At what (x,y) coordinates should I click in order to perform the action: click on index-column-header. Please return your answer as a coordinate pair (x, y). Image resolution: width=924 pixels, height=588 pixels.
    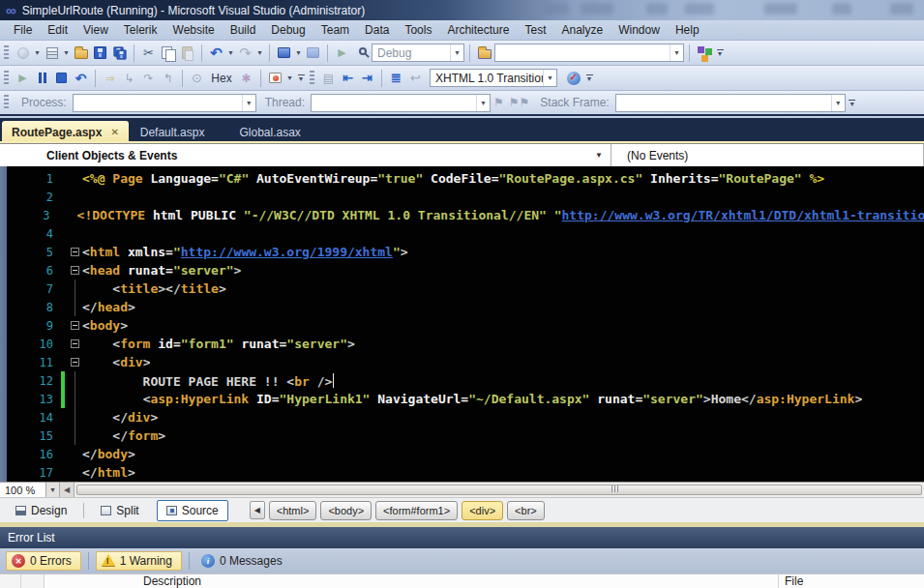
    Looking at the image, I should click on (33, 581).